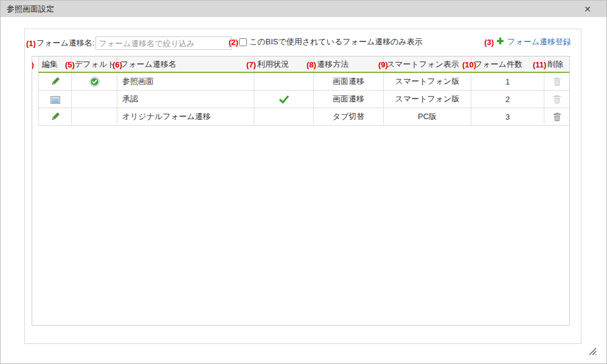 This screenshot has width=607, height=364. I want to click on form-transition-name-cell: 参照画面, so click(186, 81).